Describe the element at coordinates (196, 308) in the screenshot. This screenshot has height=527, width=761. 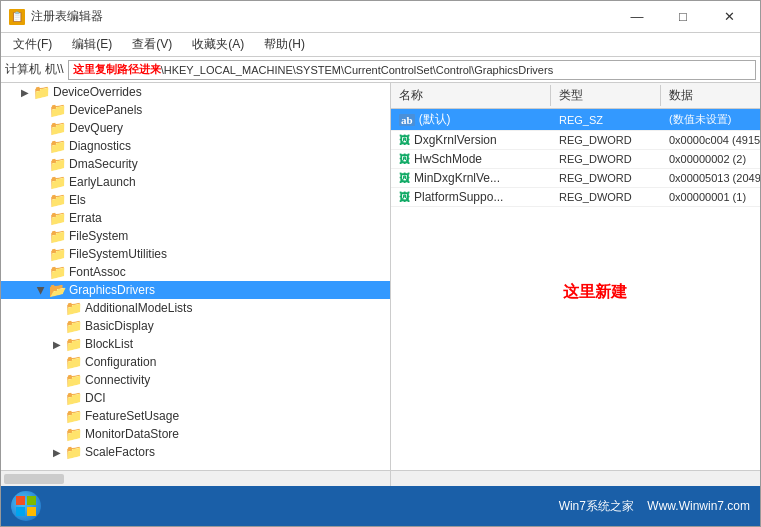
I see `tree-item-additionalmodelists: 📁 AdditionalModeLists` at that location.